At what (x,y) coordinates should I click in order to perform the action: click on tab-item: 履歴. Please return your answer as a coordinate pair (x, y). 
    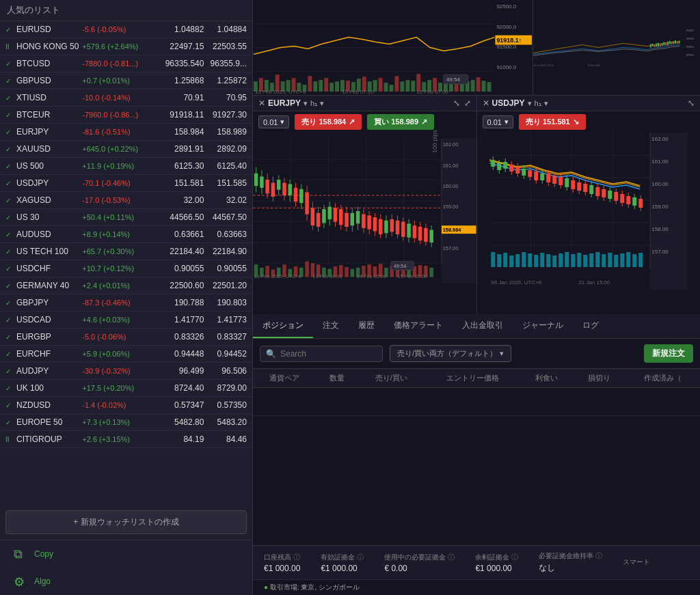
    Looking at the image, I should click on (366, 327).